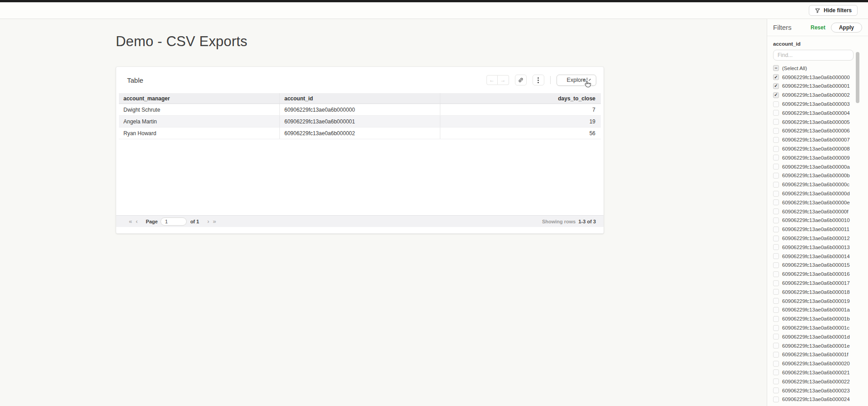 Image resolution: width=868 pixels, height=406 pixels. I want to click on card-menu-button, so click(538, 80).